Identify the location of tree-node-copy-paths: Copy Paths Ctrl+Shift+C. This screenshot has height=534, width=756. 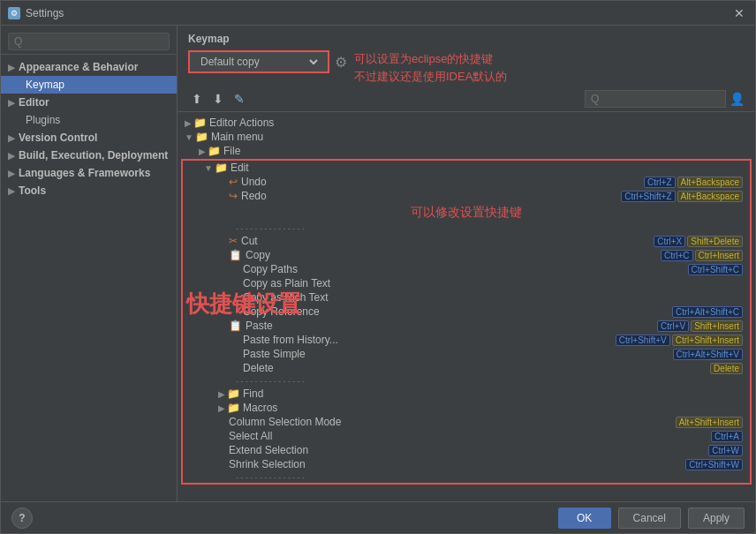
(466, 269).